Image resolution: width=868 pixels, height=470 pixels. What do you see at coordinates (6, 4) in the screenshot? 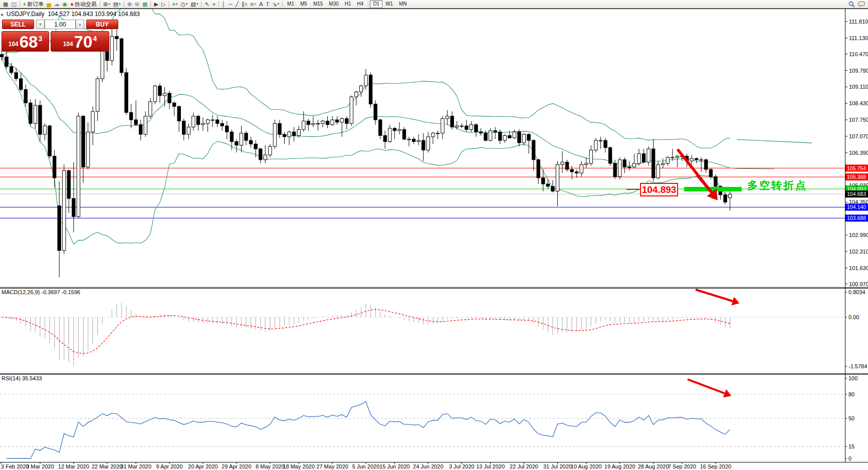
I see `window-icon: ▦` at bounding box center [6, 4].